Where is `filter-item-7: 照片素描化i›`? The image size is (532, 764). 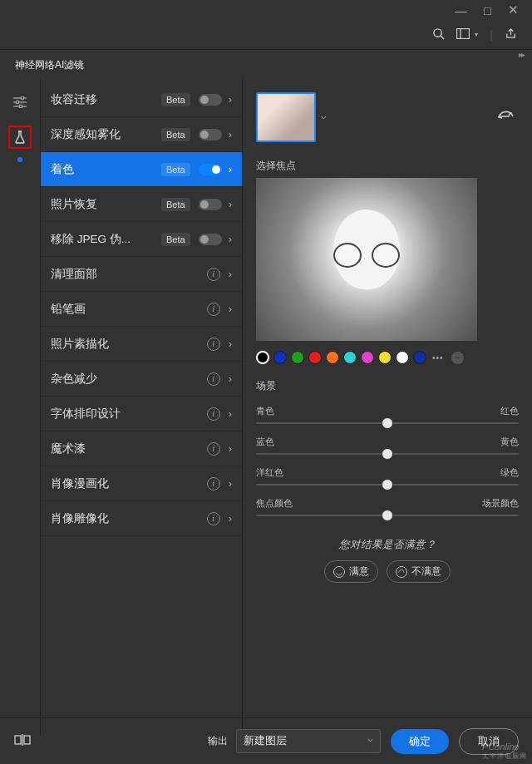
filter-item-7: 照片素描化i› is located at coordinates (141, 344).